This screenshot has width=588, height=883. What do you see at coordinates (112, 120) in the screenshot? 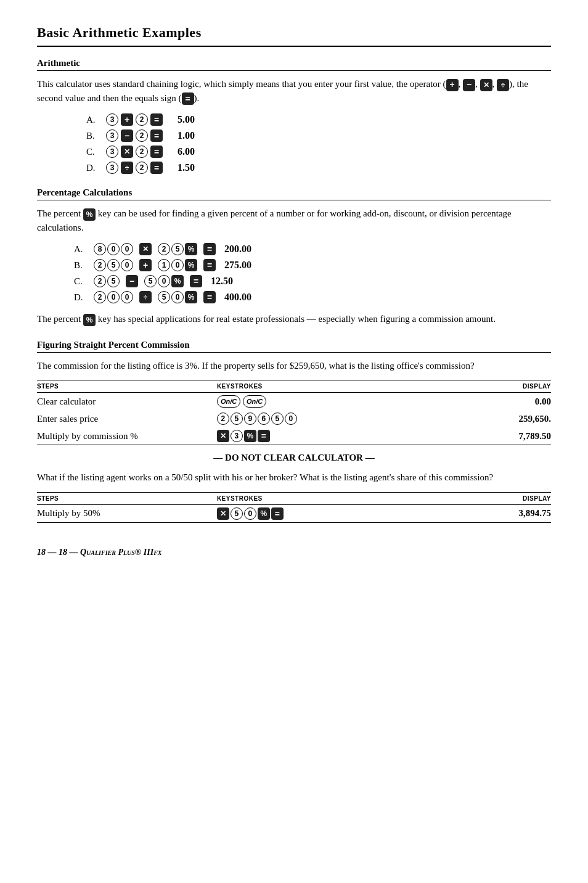
I see `key-3-a: 3` at bounding box center [112, 120].